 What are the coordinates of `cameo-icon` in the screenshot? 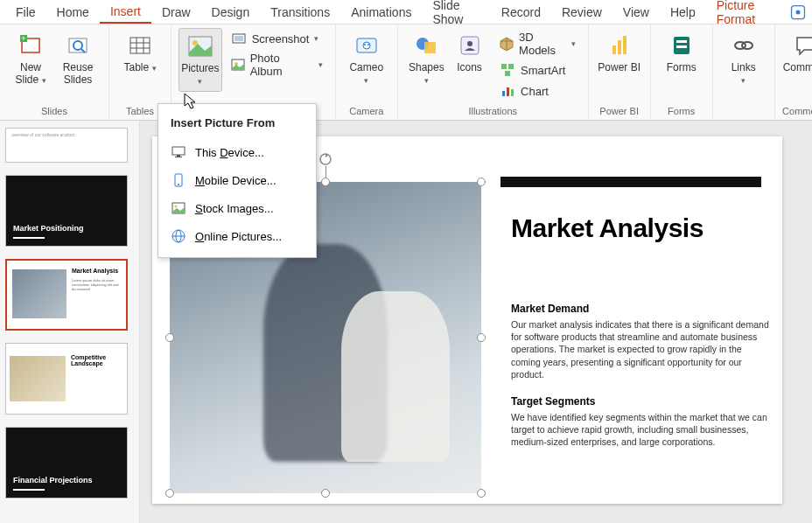 It's located at (367, 45).